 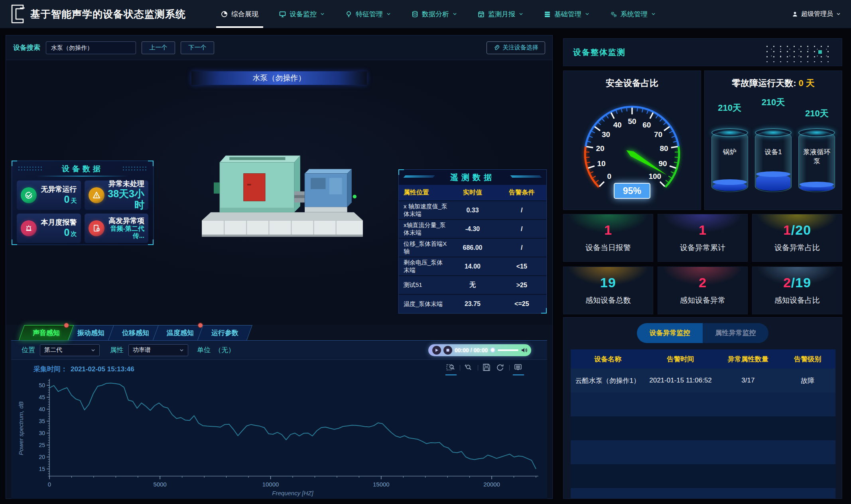 I want to click on device-data-card: 高发异常项音频-第二代传..., so click(x=116, y=228).